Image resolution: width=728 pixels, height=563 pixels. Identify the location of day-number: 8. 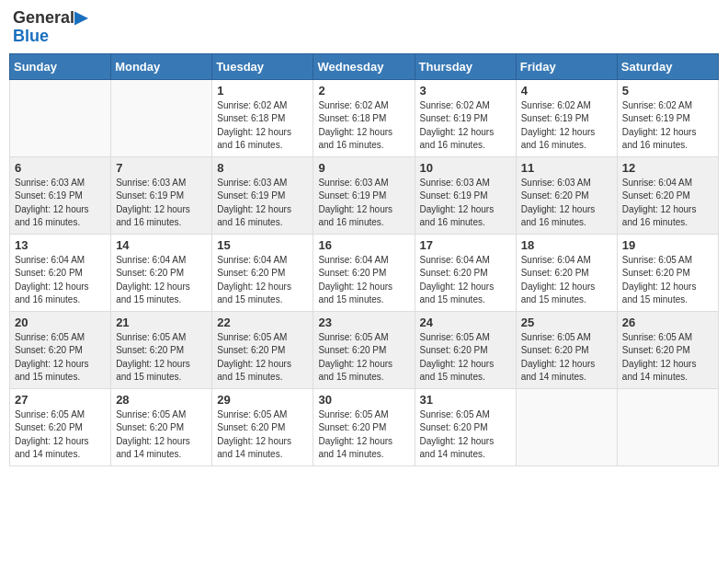
(263, 167).